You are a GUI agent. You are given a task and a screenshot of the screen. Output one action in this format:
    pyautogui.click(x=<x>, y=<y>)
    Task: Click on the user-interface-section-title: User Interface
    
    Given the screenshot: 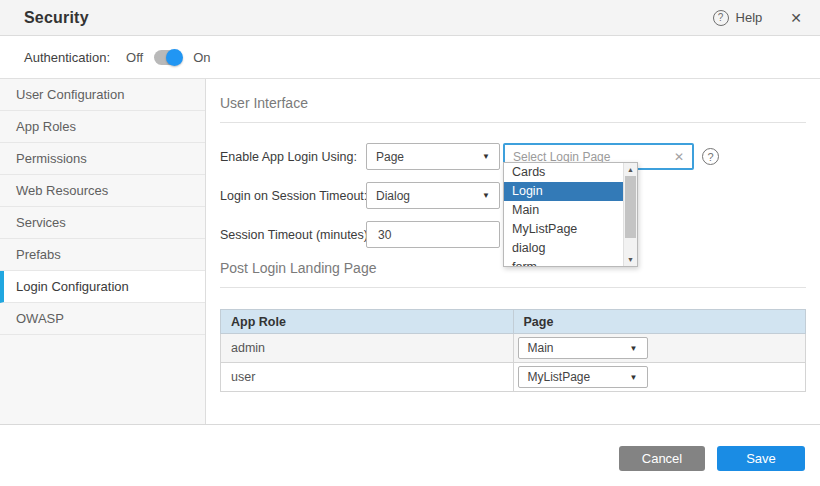 What is the action you would take?
    pyautogui.click(x=513, y=109)
    